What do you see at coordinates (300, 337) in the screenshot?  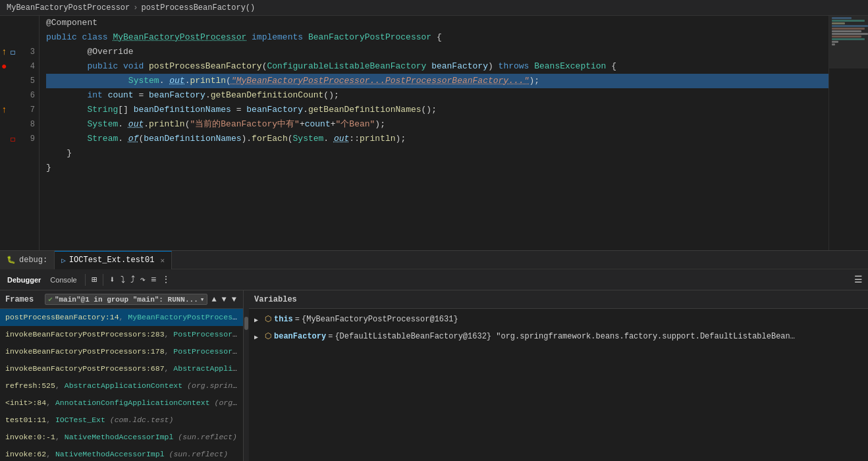 I see `var-name-beanfactory: beanFactory` at bounding box center [300, 337].